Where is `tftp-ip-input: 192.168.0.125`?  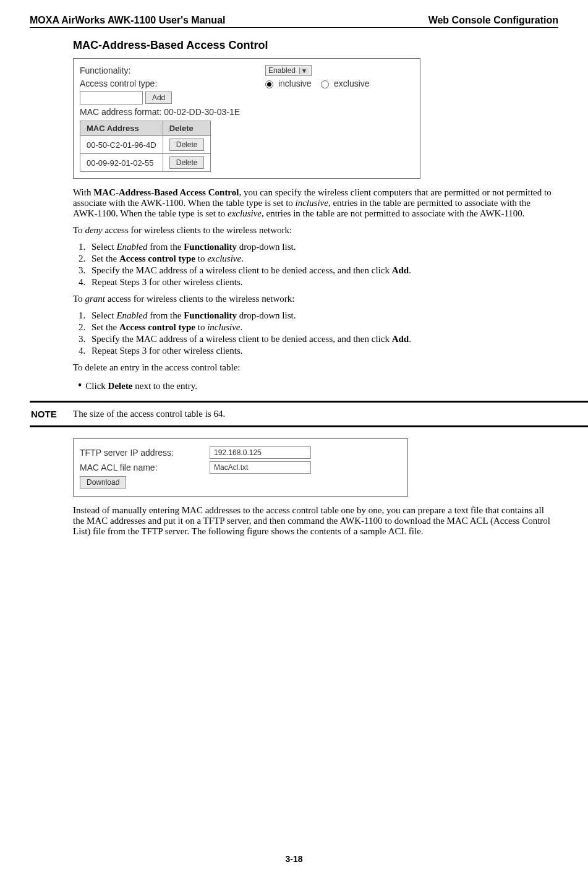 tftp-ip-input: 192.168.0.125 is located at coordinates (260, 453).